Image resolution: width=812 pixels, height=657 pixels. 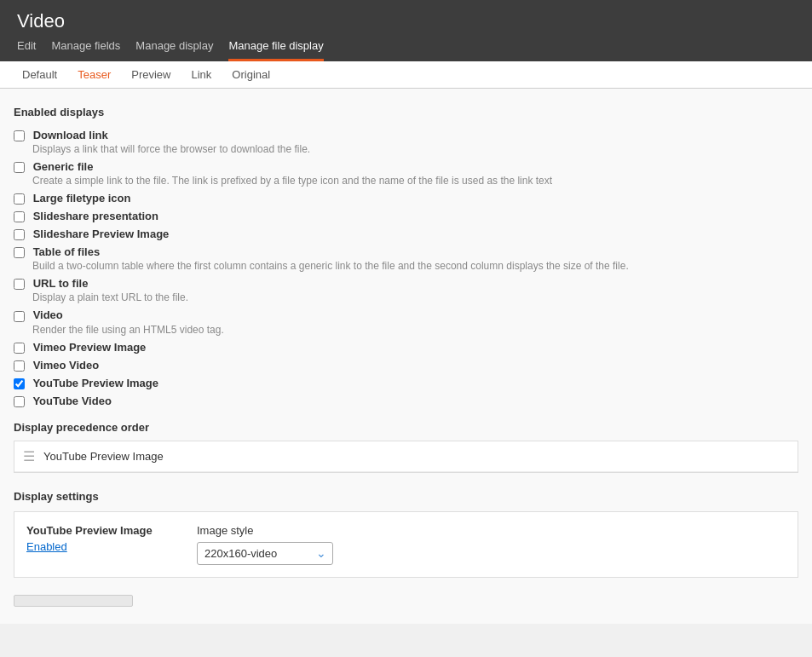 What do you see at coordinates (19, 252) in the screenshot?
I see `table-of-files-checkbox` at bounding box center [19, 252].